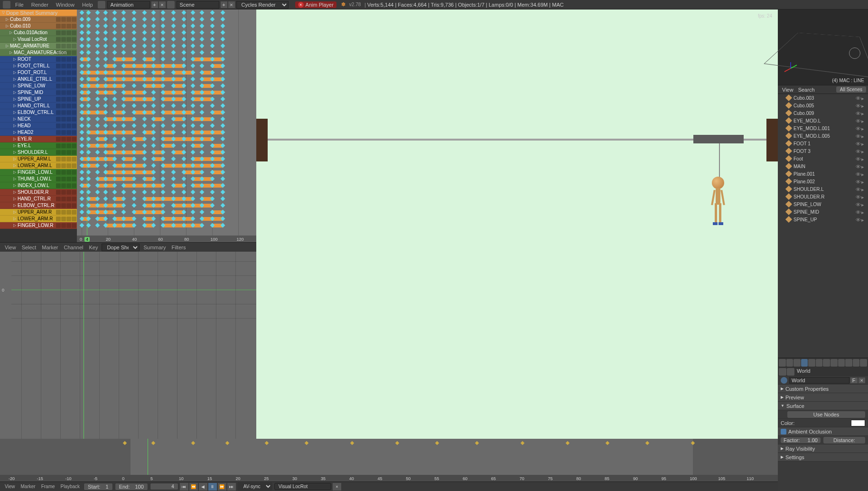 The image size is (868, 491). What do you see at coordinates (38, 106) in the screenshot?
I see `channel-hand-ctrl-l: ▷HAND_CTRL.L` at bounding box center [38, 106].